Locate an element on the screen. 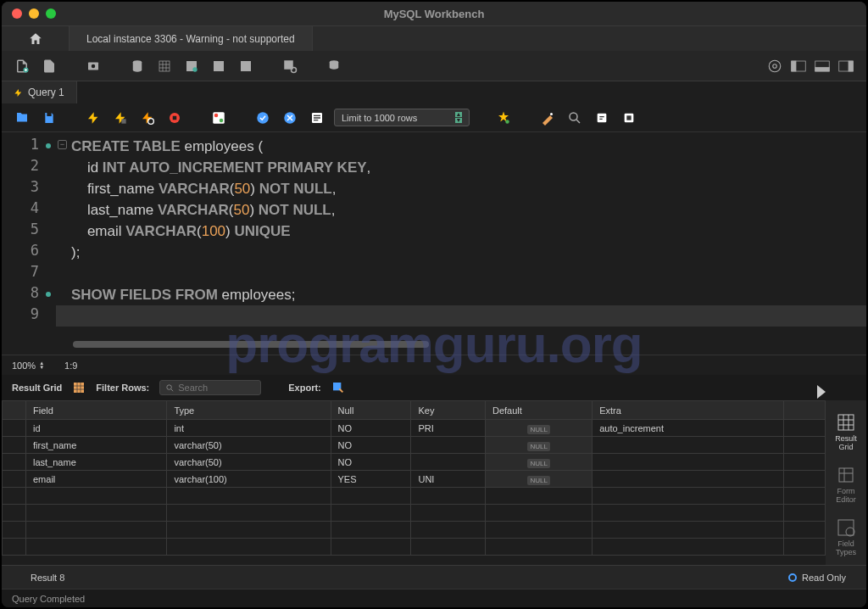 Image resolution: width=868 pixels, height=609 pixels. editor-statusbar: 100% ▲▼ 1:9 is located at coordinates (434, 365).